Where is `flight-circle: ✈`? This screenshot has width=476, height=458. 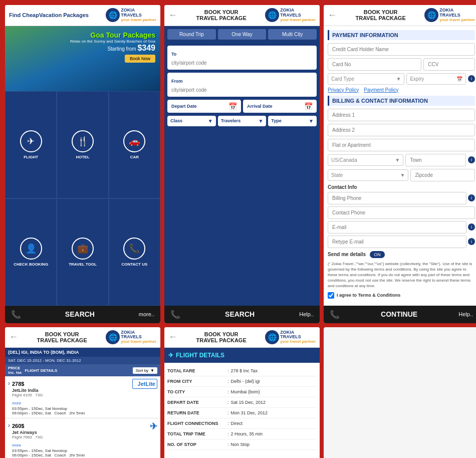 flight-circle: ✈ is located at coordinates (31, 141).